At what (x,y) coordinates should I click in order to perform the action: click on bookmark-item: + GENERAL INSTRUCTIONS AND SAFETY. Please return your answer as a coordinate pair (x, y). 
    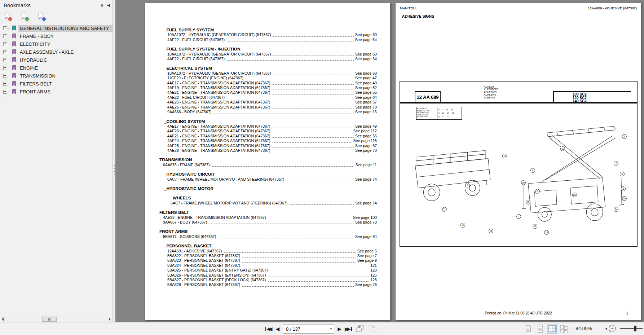
    Looking at the image, I should click on (56, 28).